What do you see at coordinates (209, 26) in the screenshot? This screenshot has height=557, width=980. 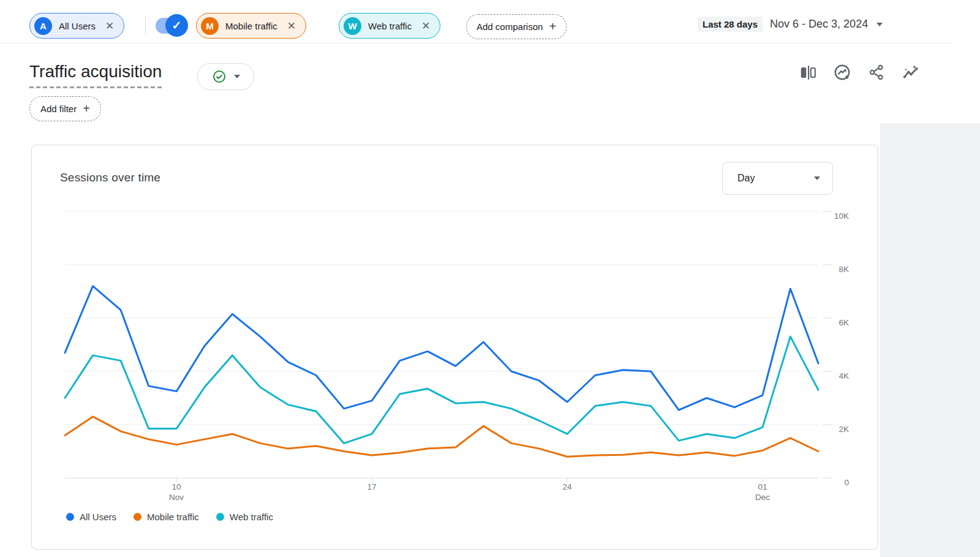 I see `comparison-avatar: M` at bounding box center [209, 26].